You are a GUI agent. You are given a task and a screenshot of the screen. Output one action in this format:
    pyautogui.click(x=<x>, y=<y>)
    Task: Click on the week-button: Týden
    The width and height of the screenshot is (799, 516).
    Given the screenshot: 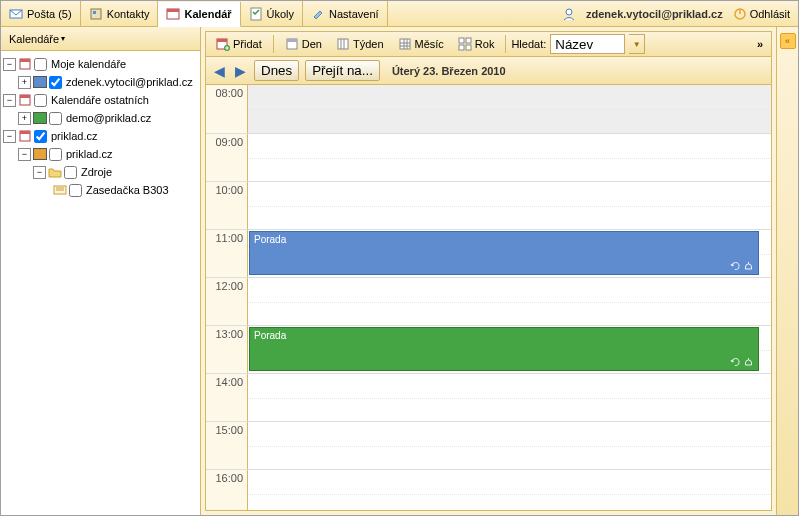 What is the action you would take?
    pyautogui.click(x=360, y=44)
    